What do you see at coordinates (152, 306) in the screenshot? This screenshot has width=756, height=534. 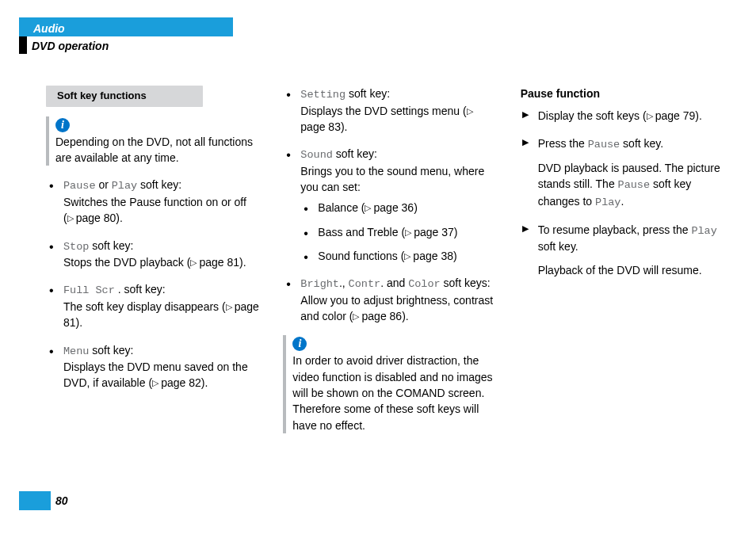 I see `list-item: Full Scr . soft key: The soft key displa…` at bounding box center [152, 306].